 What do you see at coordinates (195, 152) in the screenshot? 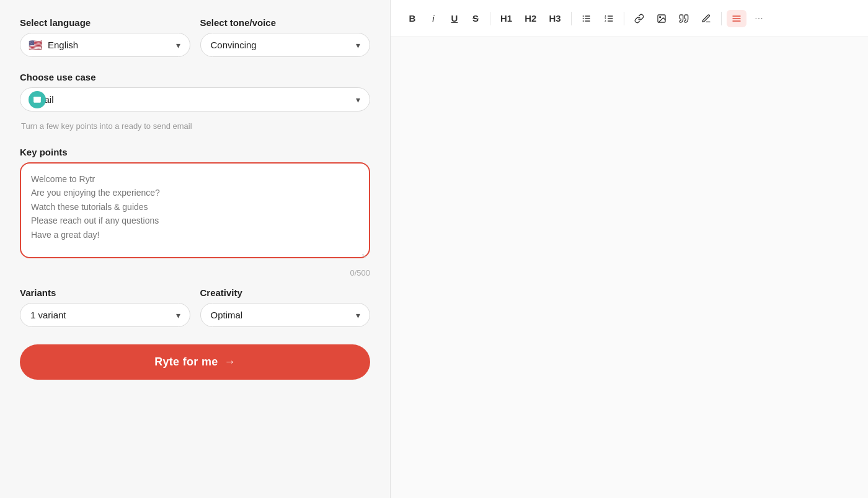
I see `key-points-label: Key points` at bounding box center [195, 152].